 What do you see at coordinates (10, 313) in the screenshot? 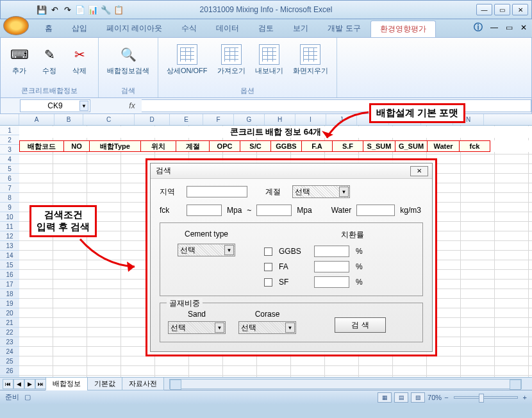
I see `row-header: 20` at bounding box center [10, 313].